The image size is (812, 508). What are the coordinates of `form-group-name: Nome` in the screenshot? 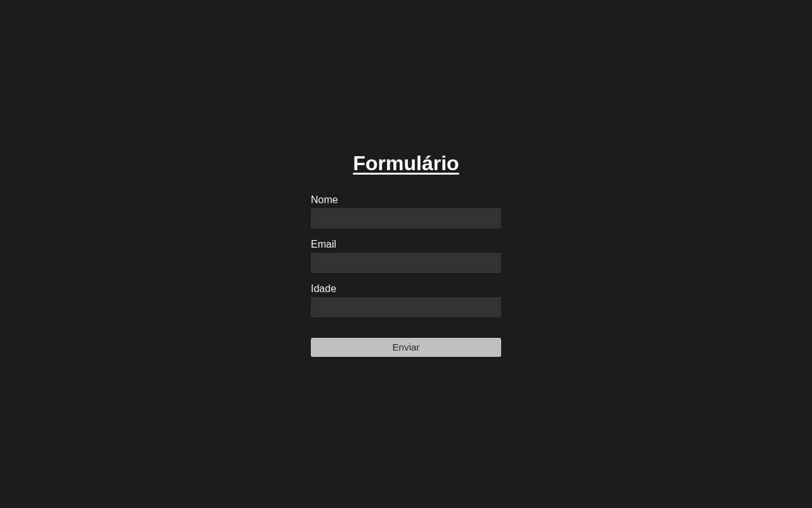 It's located at (406, 211).